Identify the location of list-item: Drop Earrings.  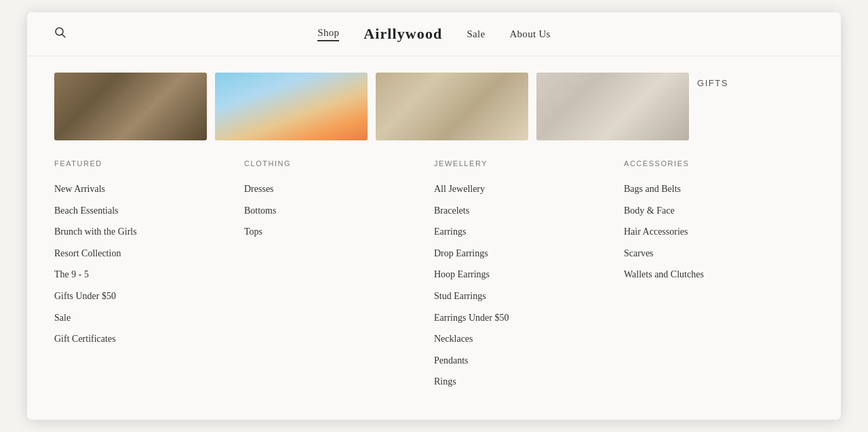
(522, 254).